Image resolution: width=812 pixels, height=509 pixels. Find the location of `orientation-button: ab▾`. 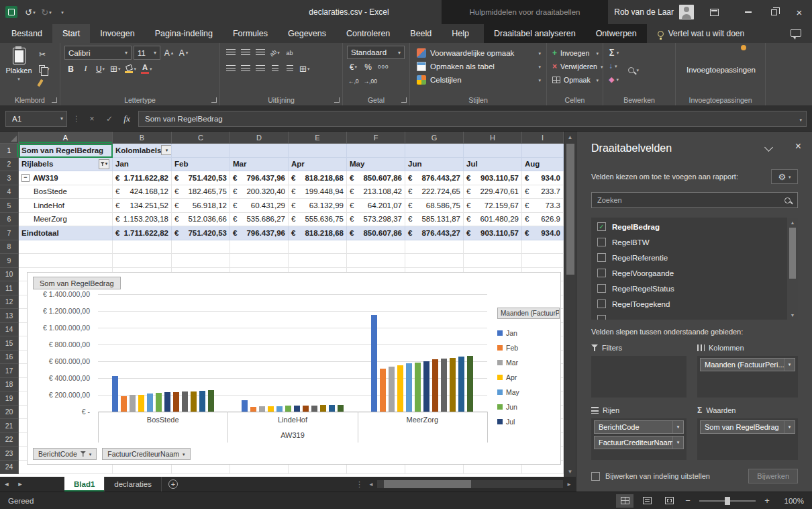

orientation-button: ab▾ is located at coordinates (275, 53).